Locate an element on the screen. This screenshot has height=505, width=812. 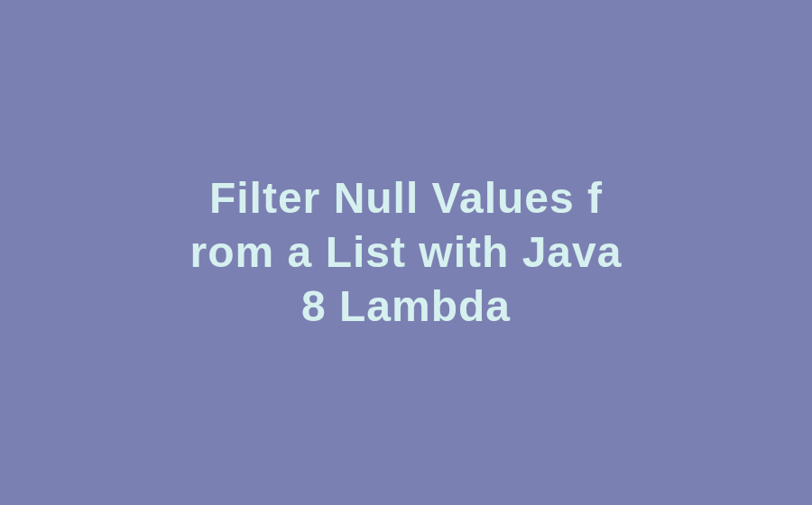
title-line-2: rom a List with Java is located at coordinates (406, 252).